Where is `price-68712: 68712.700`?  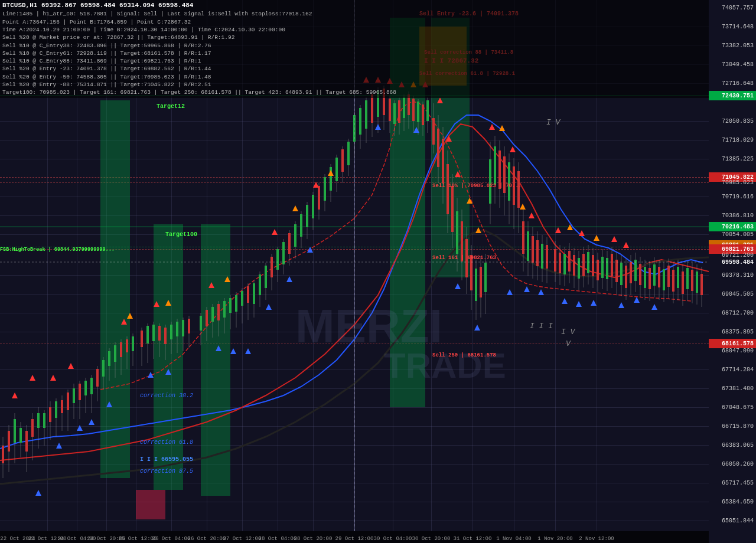 price-68712: 68712.700 is located at coordinates (732, 313).